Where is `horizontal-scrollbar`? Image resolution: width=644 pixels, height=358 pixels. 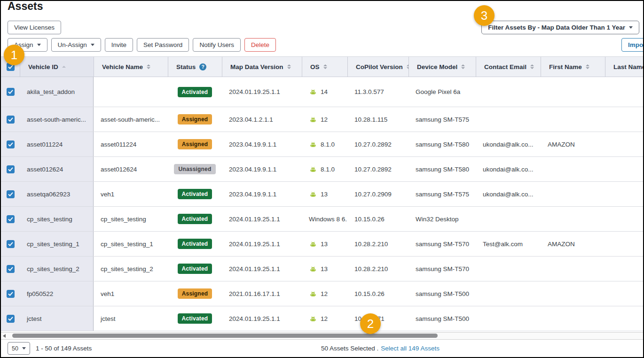 horizontal-scrollbar is located at coordinates (322, 336).